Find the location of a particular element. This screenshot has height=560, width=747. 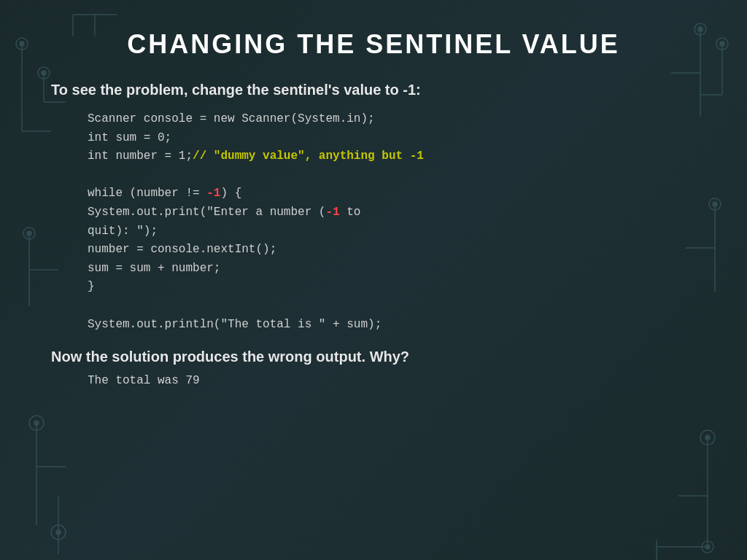

code-line-9-text: sum = sum + number; is located at coordinates (154, 268).